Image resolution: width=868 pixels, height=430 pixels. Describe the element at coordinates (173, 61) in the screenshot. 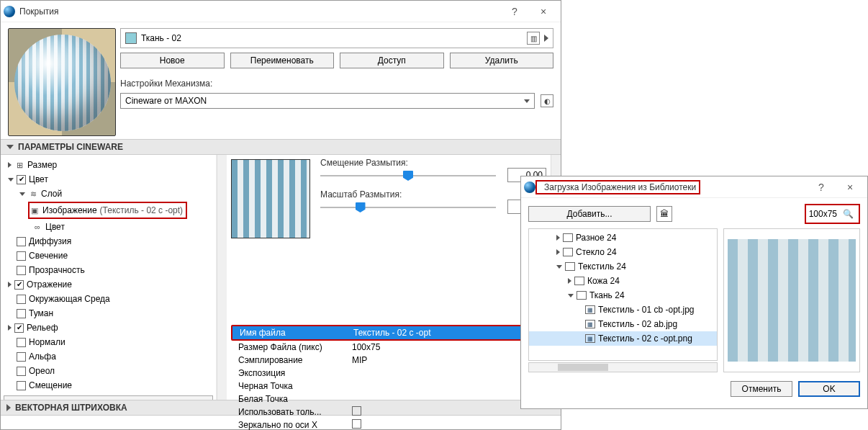

I see `new-button: Новое` at that location.